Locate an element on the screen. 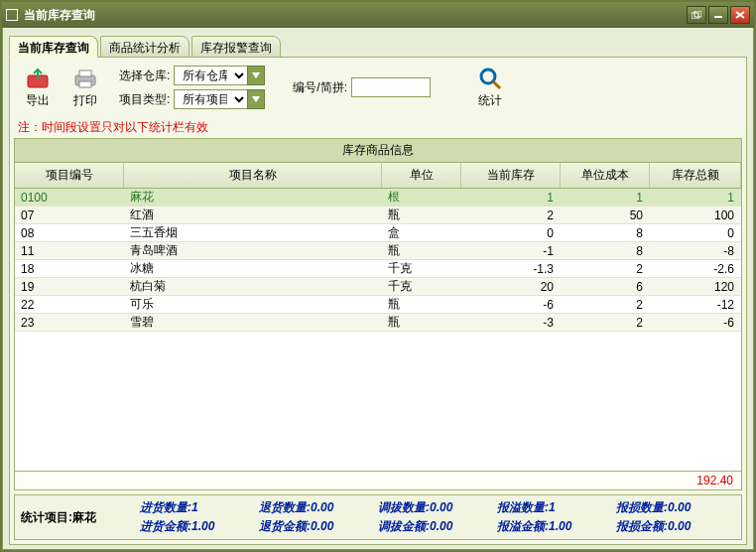 Image resolution: width=756 pixels, height=552 pixels. cell: 雪碧 is located at coordinates (253, 322).